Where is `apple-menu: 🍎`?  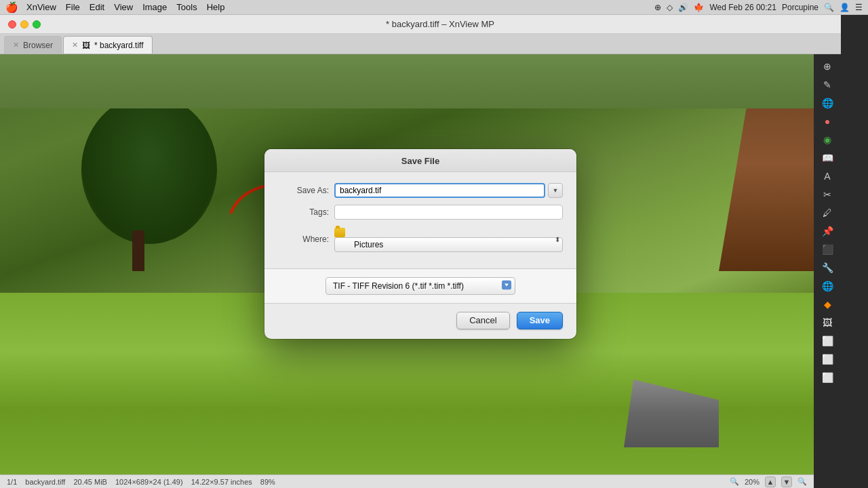 apple-menu: 🍎 is located at coordinates (12, 7).